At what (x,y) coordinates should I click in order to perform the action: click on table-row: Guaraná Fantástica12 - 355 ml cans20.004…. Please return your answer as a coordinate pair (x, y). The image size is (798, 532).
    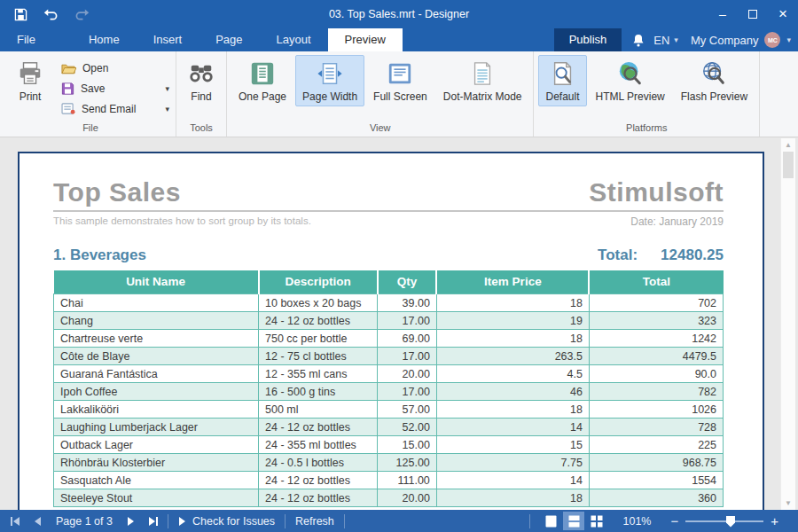
    Looking at the image, I should click on (388, 374).